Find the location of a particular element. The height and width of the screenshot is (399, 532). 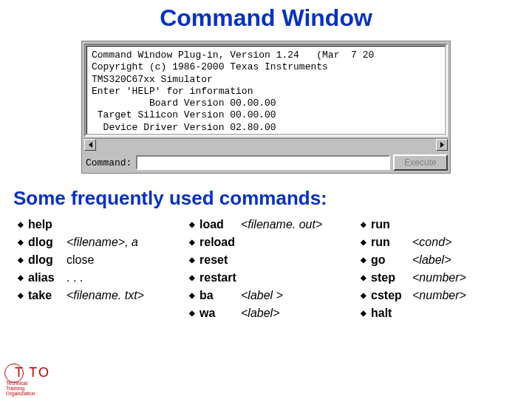

list-item: ◆step<number> is located at coordinates (434, 278).